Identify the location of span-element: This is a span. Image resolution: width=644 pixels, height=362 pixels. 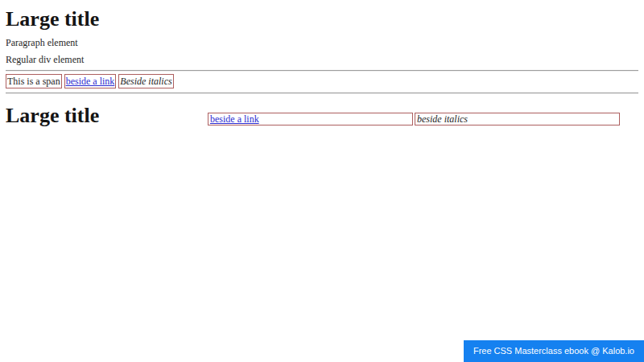
(34, 81).